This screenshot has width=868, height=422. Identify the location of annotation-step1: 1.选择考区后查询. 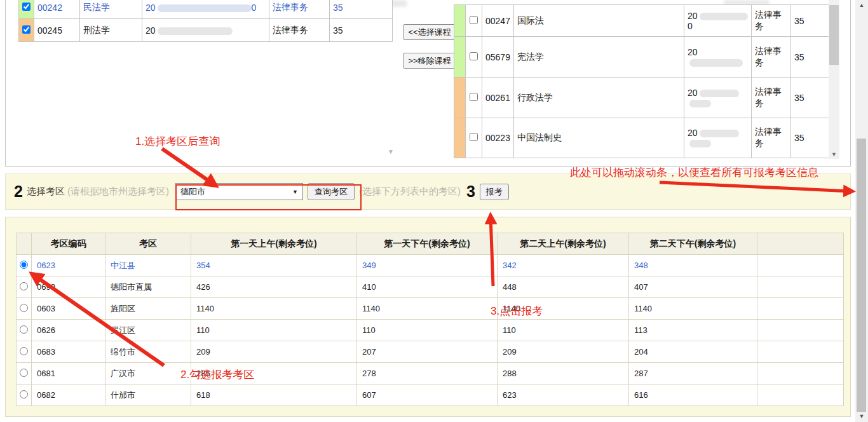
(178, 141).